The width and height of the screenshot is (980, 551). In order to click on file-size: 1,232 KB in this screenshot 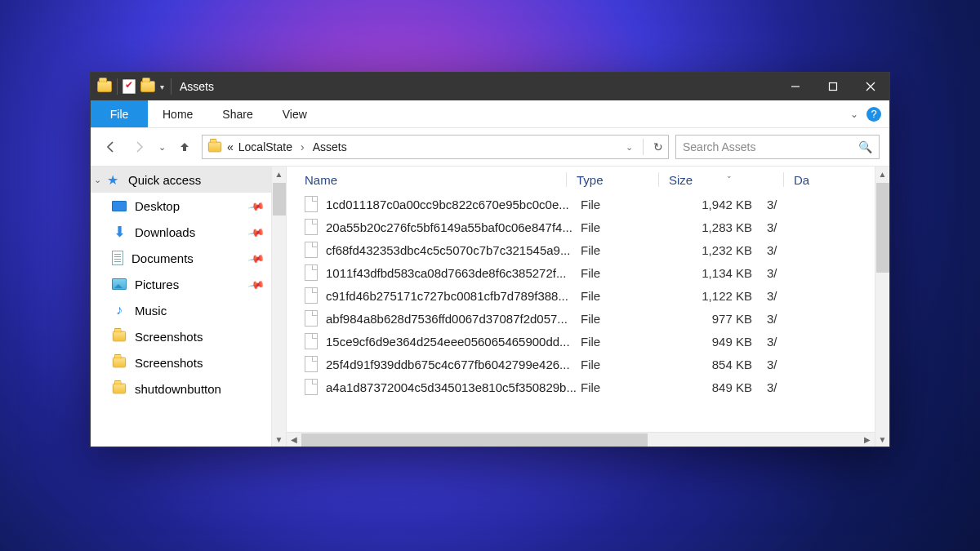, I will do `click(715, 250)`.